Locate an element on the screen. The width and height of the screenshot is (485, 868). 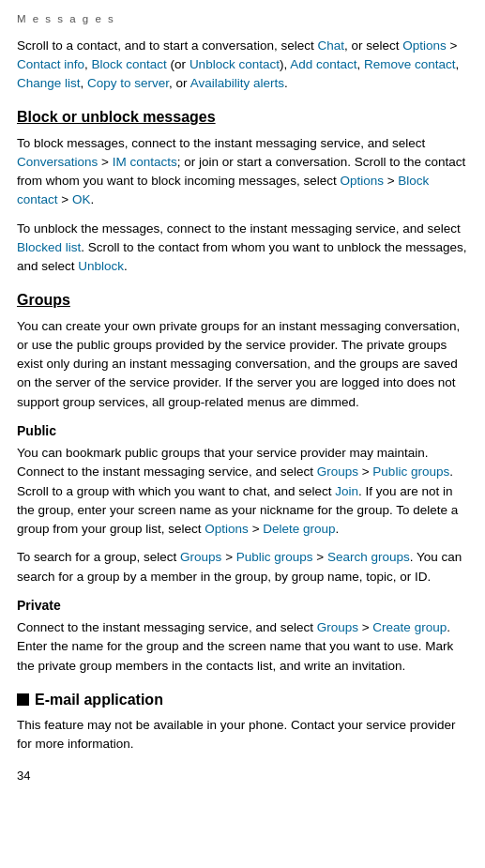
public-para2-text2: > is located at coordinates (229, 557).